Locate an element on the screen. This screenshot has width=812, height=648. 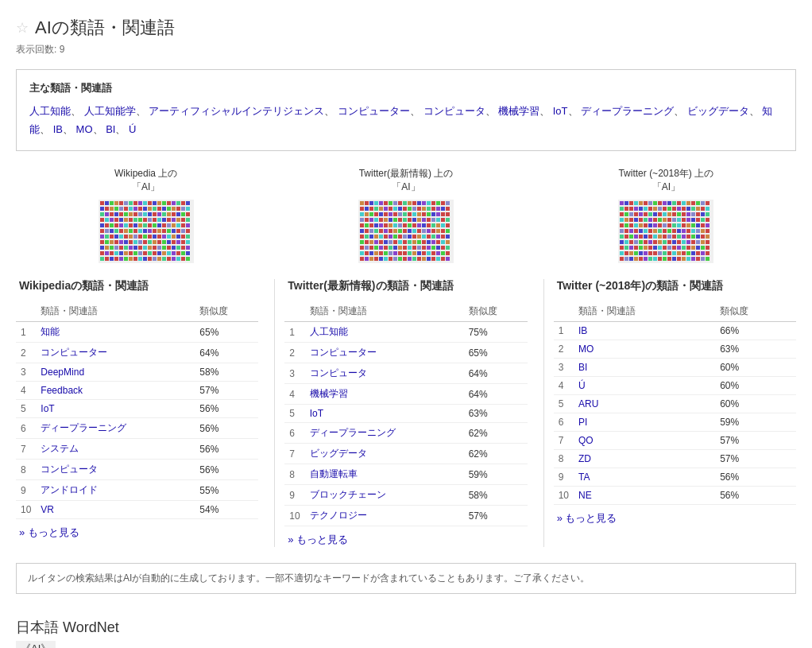
word-cell: Feedback is located at coordinates (115, 391).